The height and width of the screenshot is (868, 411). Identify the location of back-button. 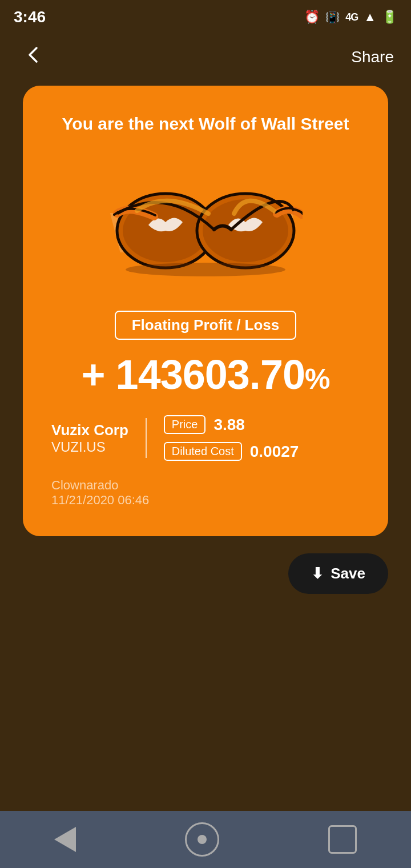
(33, 57).